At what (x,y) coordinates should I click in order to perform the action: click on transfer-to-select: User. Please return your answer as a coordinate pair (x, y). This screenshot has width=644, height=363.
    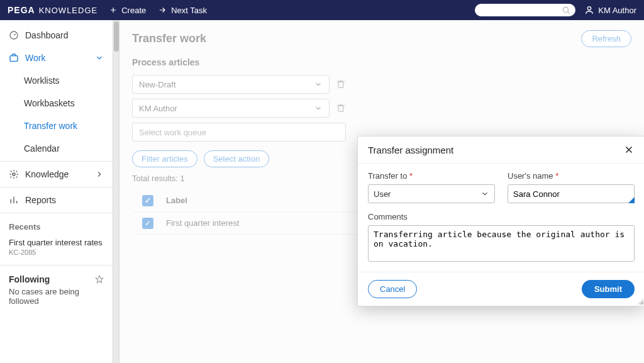
    Looking at the image, I should click on (431, 194).